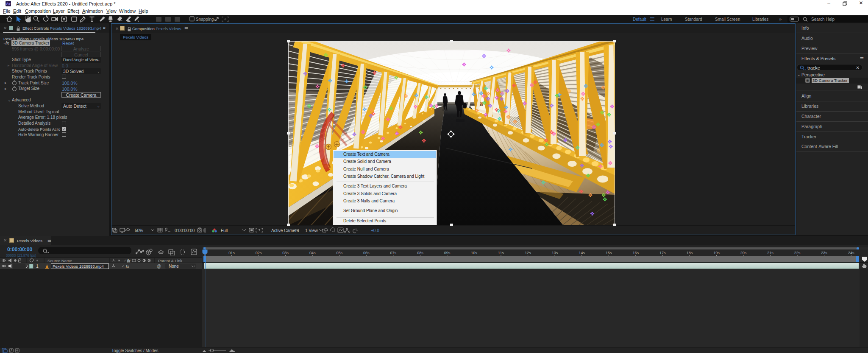 The image size is (868, 353). Describe the element at coordinates (174, 266) in the screenshot. I see `svg-text: None` at that location.